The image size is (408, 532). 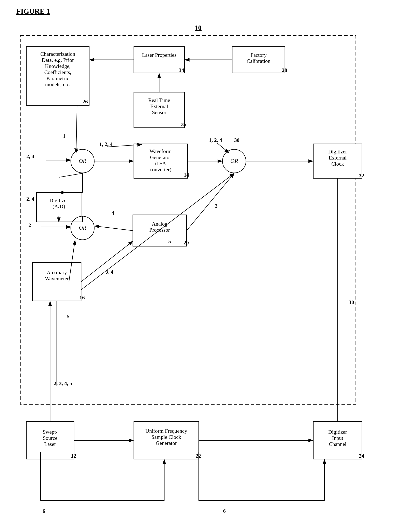 What do you see at coordinates (59, 200) in the screenshot?
I see `digitizer-ad-label: Digitizer` at bounding box center [59, 200].